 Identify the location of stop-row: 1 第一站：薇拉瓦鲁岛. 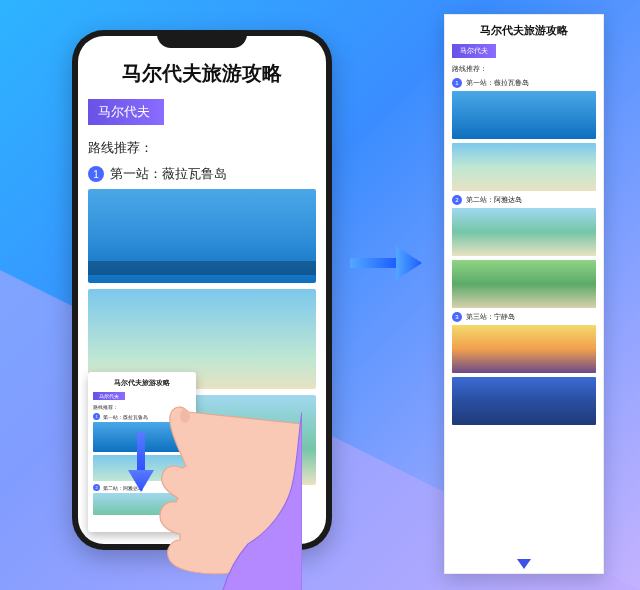
(202, 174).